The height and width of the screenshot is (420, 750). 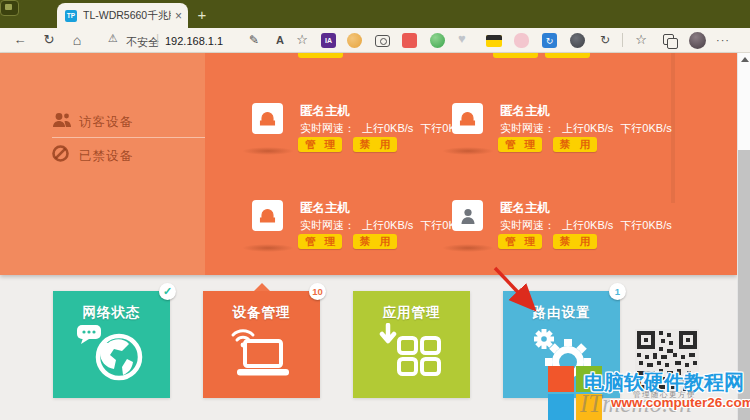 What do you see at coordinates (112, 344) in the screenshot?
I see `nav-tile-network-status: ✓ 网络状态` at bounding box center [112, 344].